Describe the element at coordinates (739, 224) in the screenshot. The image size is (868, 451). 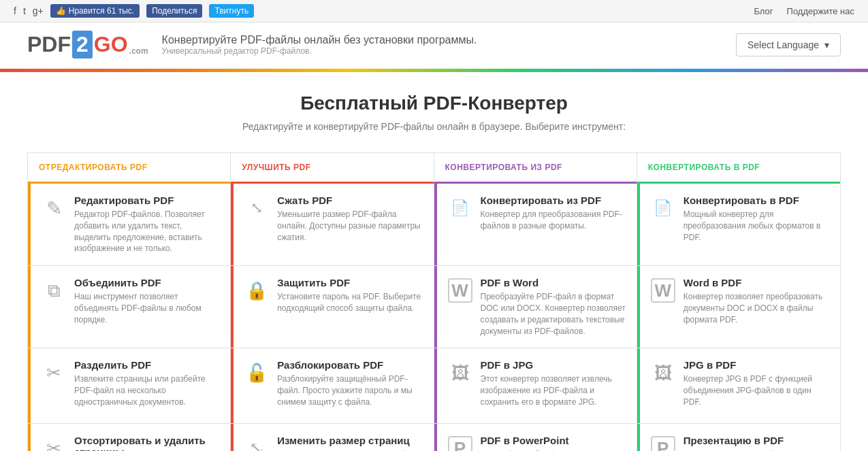
I see `tool-convert-to-pdf: 📄 Конвертировать в PDF Мощный конвертер …` at that location.